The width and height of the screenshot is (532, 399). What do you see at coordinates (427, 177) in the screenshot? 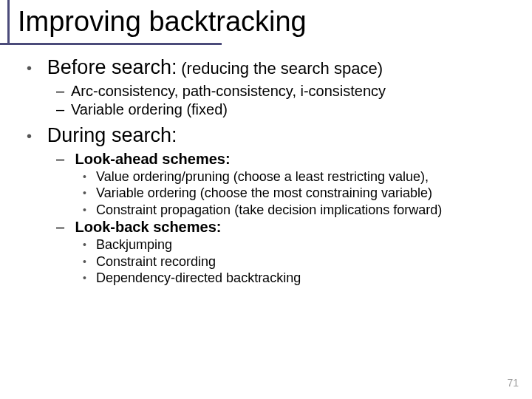
I see `sub-comma: ,` at bounding box center [427, 177].